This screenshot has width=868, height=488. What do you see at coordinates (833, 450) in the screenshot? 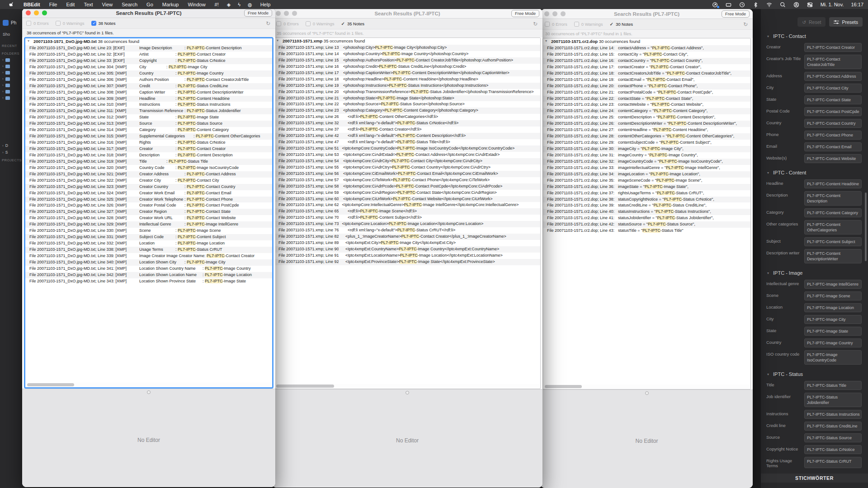
I see `iptc-field-value: PL7-IPTC-Status CrNotice` at bounding box center [833, 450].